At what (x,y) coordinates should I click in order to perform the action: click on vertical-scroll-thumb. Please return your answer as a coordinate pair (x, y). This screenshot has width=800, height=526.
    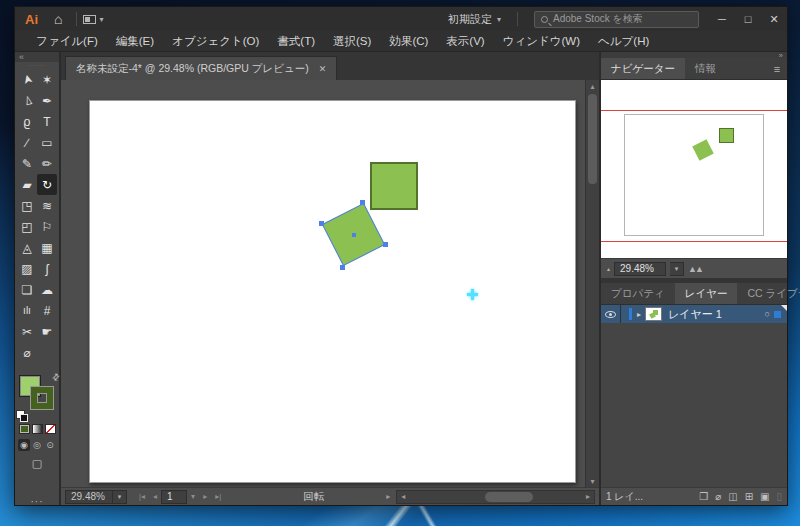
    Looking at the image, I should click on (592, 139).